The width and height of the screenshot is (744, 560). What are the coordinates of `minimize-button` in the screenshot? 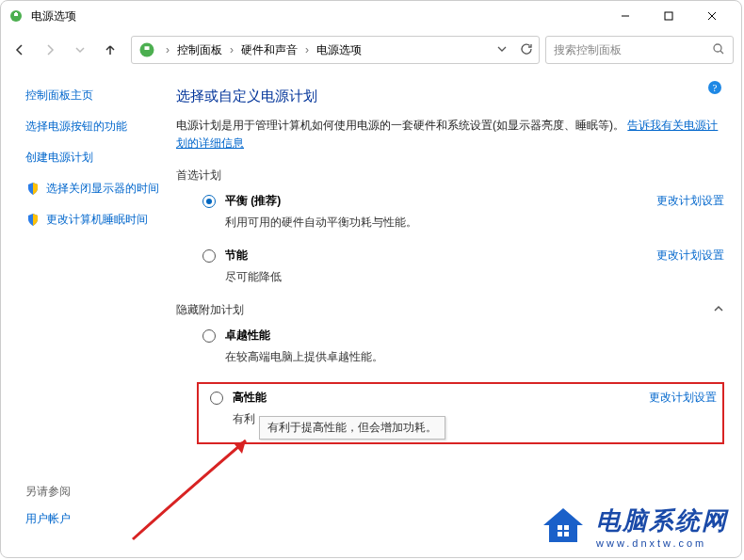 It's located at (625, 16).